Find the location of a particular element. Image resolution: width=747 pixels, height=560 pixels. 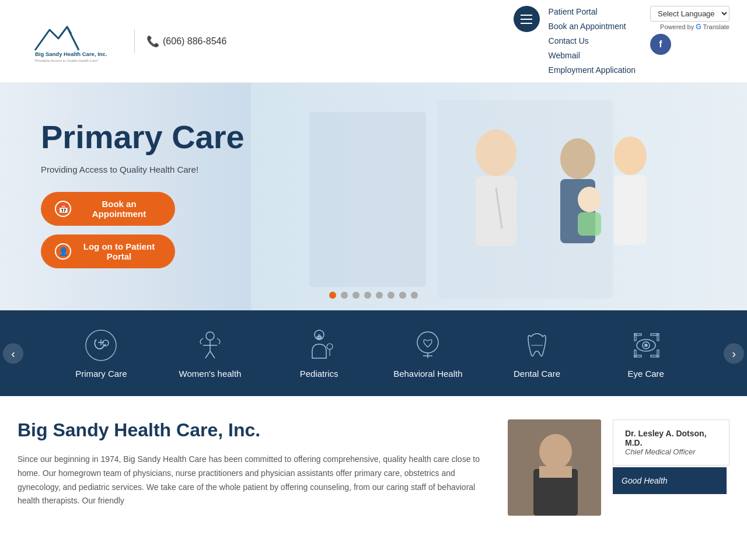

womens-health-label: Women's health is located at coordinates (210, 373).